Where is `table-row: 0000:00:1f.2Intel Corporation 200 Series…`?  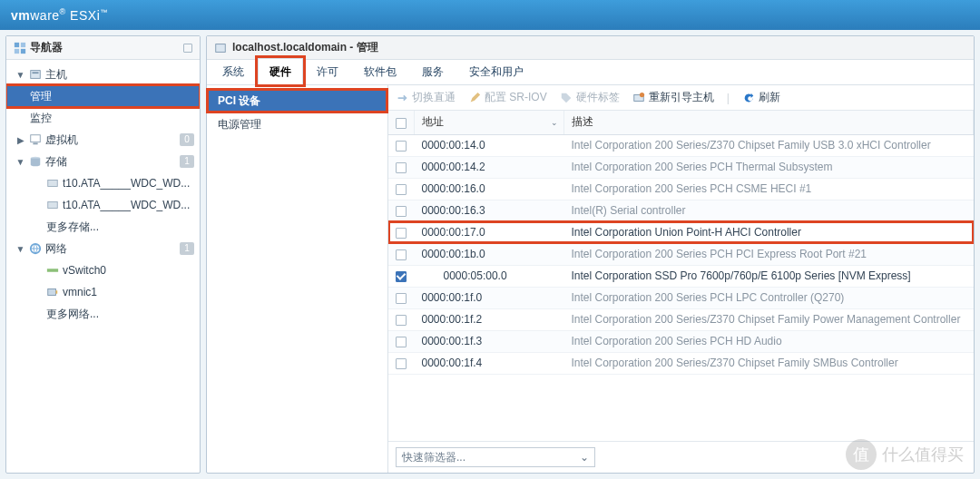
table-row: 0000:00:1f.2Intel Corporation 200 Series… is located at coordinates (681, 319).